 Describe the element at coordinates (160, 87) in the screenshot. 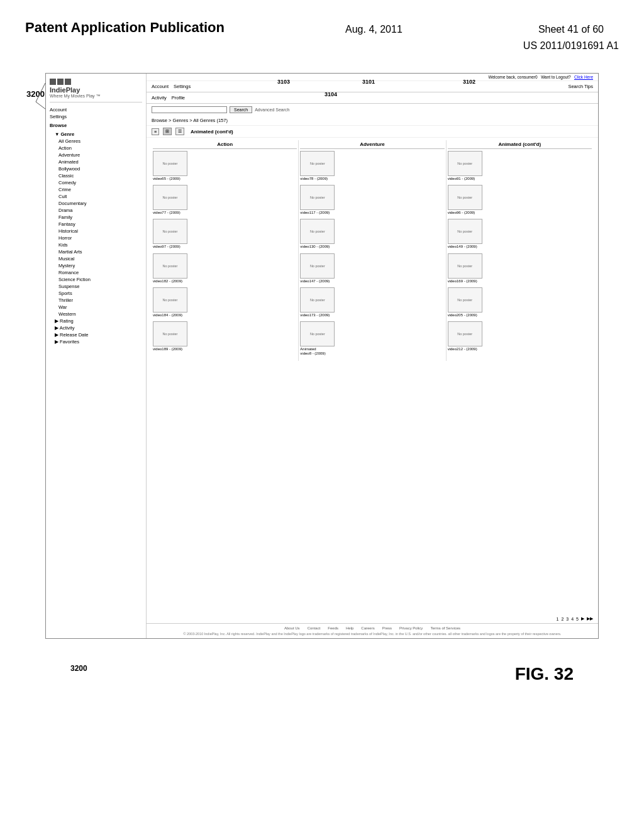

I see `account-link: Account` at that location.